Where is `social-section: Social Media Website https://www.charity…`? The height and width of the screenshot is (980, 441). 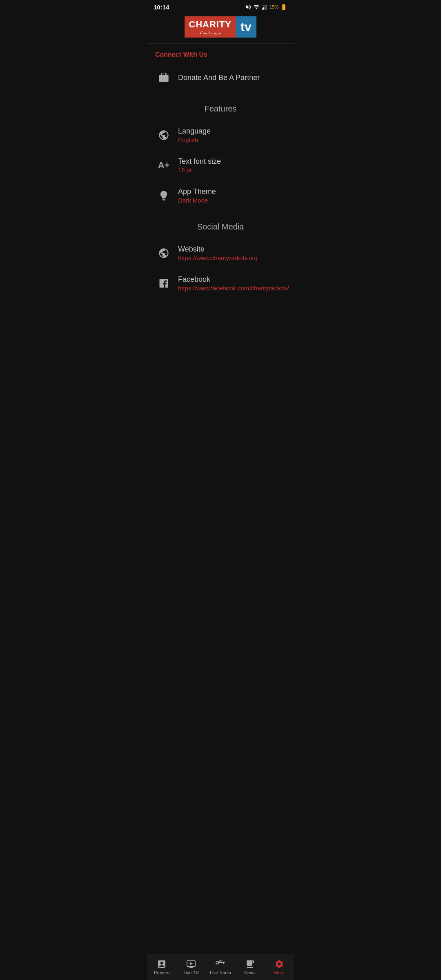 social-section: Social Media Website https://www.charity… is located at coordinates (220, 255).